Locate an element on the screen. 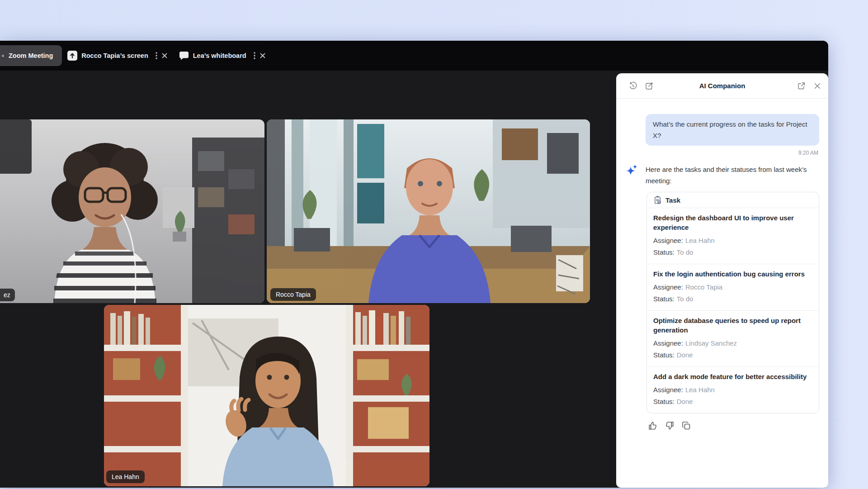  task-row: Add a dark mode feature for better acces… is located at coordinates (733, 390).